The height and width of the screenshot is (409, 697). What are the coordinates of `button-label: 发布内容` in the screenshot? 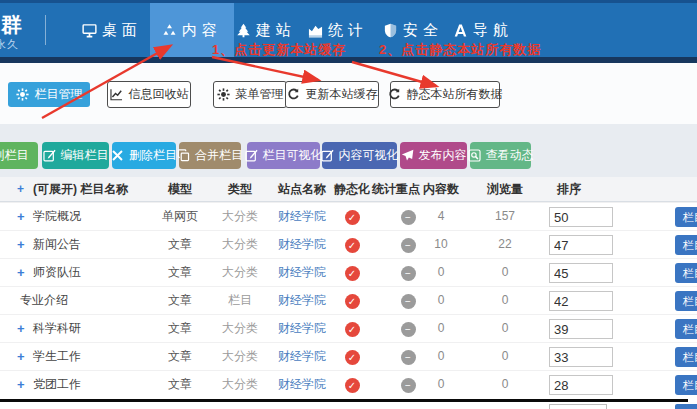 It's located at (443, 156).